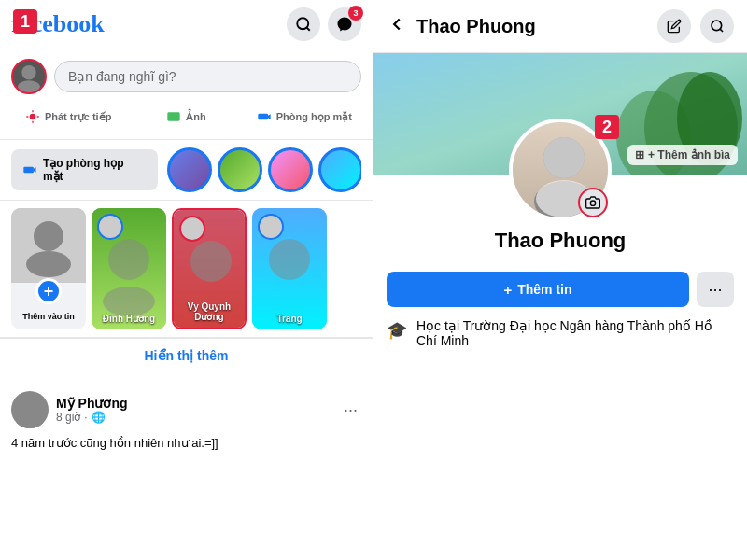 This screenshot has height=560, width=747. Describe the element at coordinates (29, 77) in the screenshot. I see `current-user-avatar` at that location.